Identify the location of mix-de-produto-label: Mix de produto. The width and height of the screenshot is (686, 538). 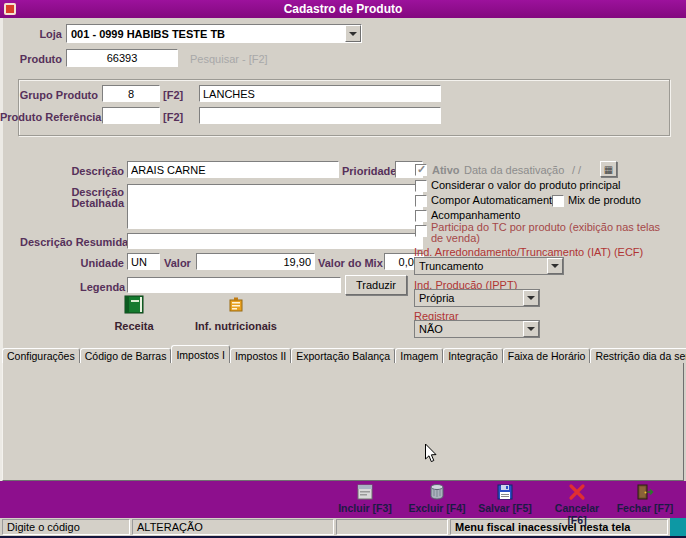
(604, 200).